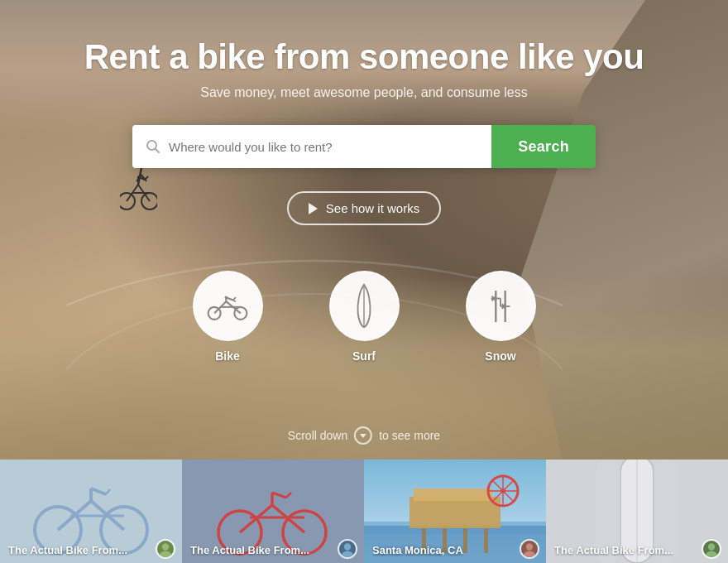  What do you see at coordinates (228, 316) in the screenshot?
I see `category-bike: Bike` at bounding box center [228, 316].